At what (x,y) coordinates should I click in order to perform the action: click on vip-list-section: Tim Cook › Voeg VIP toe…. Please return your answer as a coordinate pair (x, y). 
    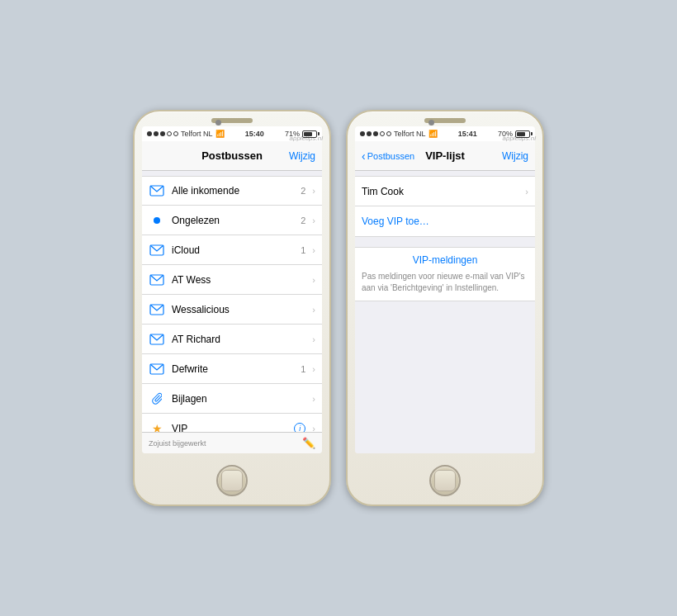
    Looking at the image, I should click on (445, 206).